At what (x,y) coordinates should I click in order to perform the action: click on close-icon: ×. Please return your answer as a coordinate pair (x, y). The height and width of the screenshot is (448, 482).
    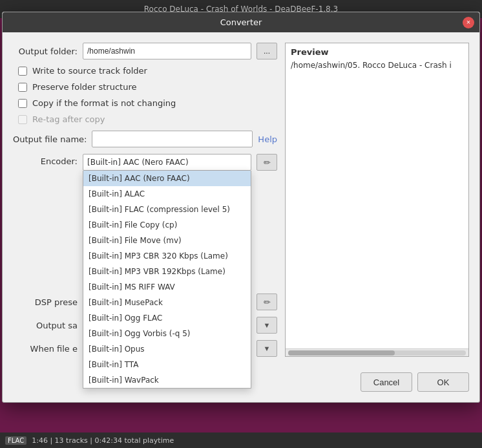
    Looking at the image, I should click on (468, 22).